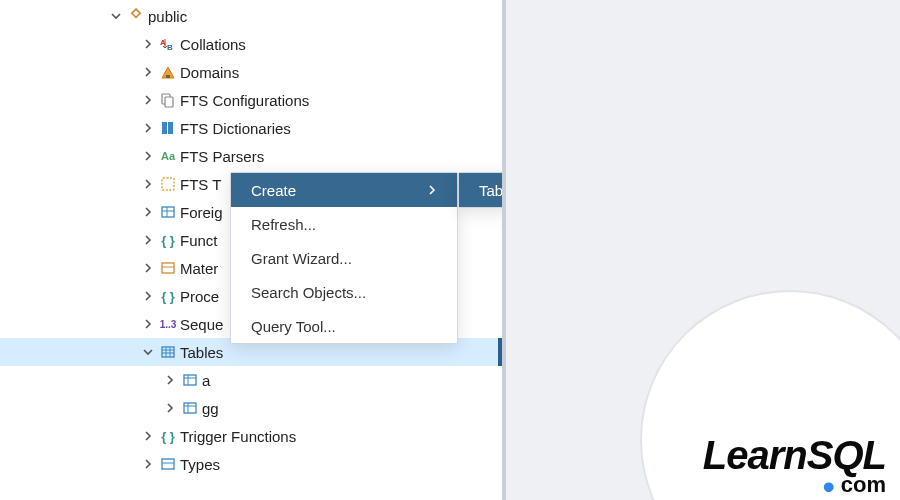  What do you see at coordinates (198, 240) in the screenshot?
I see `tree-label: Funct` at bounding box center [198, 240].